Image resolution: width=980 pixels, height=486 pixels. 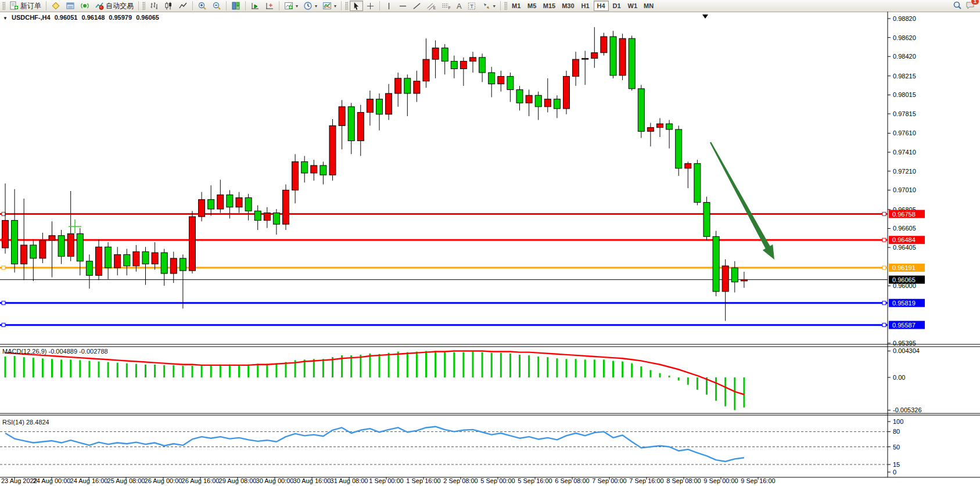 What do you see at coordinates (446, 6) in the screenshot?
I see `fibonacci-tool-button: F` at bounding box center [446, 6].